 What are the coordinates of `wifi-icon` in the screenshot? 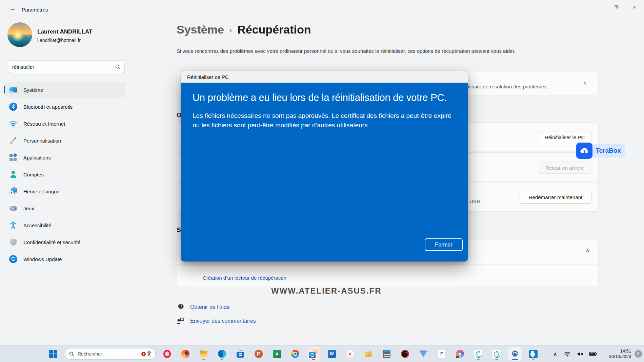 It's located at (567, 354).